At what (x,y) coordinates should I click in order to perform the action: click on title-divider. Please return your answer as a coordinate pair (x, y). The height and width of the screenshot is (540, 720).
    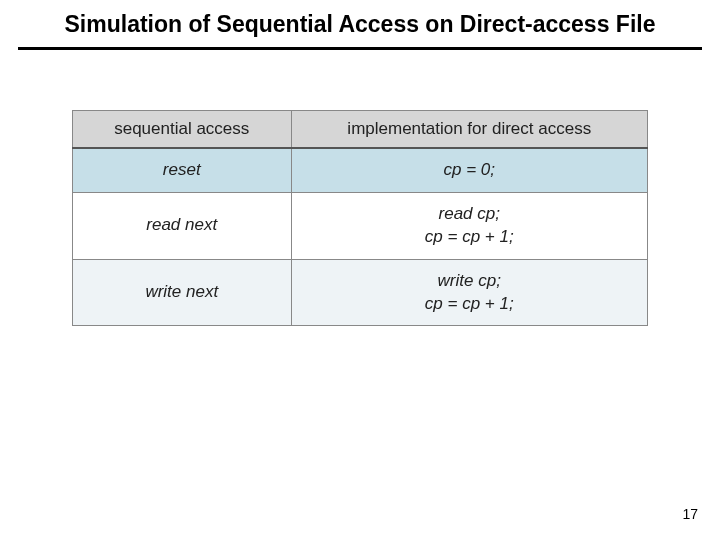
    Looking at the image, I should click on (360, 48).